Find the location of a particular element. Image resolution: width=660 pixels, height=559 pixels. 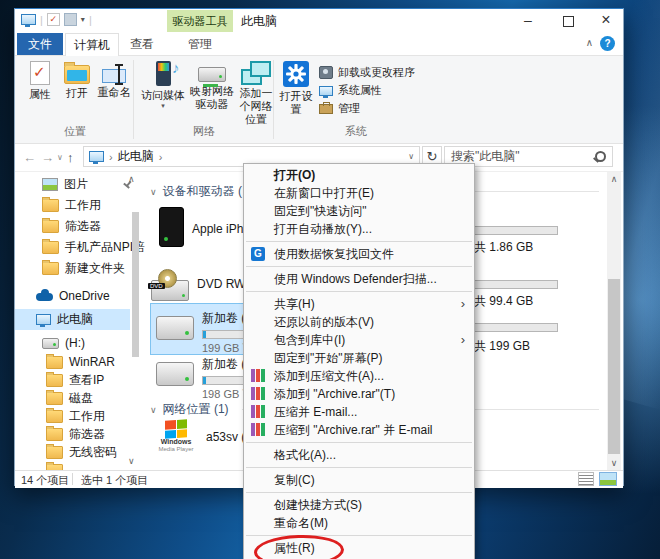

tab-manage: 管理 is located at coordinates (200, 44).